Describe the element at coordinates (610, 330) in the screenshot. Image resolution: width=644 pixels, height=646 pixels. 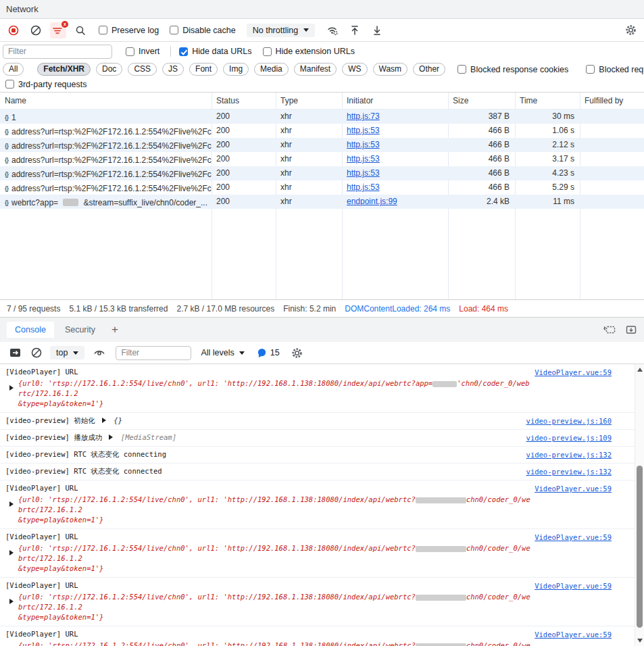
I see `dock-drawer-icon` at that location.